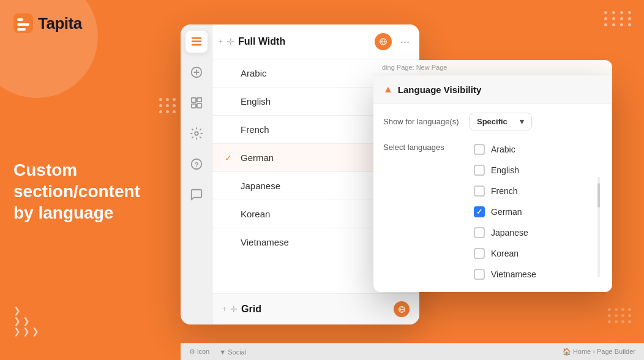 The image size is (644, 360). Describe the element at coordinates (534, 274) in the screenshot. I see `checkbox-item-vietnamese: Vietnamese` at that location.